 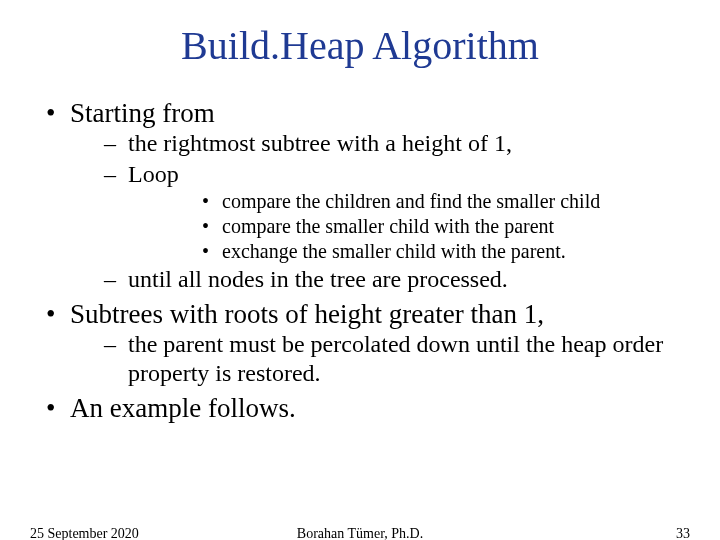 I want to click on bullet-text: Loop, so click(x=154, y=174).